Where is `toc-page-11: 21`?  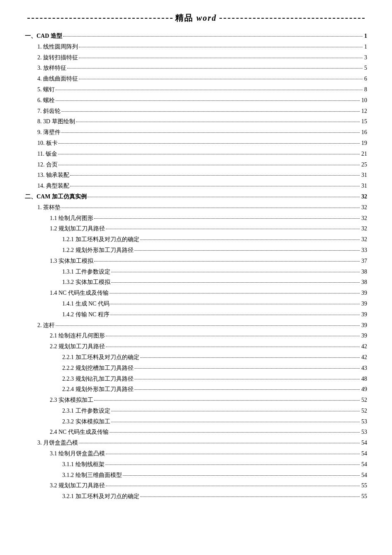 toc-page-11: 21 is located at coordinates (364, 154).